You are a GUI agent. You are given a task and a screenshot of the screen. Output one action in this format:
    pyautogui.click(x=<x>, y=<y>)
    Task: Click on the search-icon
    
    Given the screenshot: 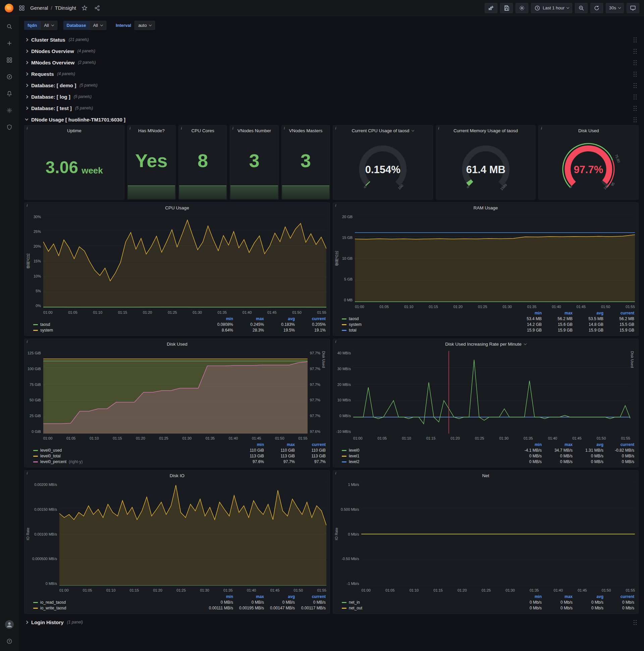 What is the action you would take?
    pyautogui.click(x=9, y=27)
    